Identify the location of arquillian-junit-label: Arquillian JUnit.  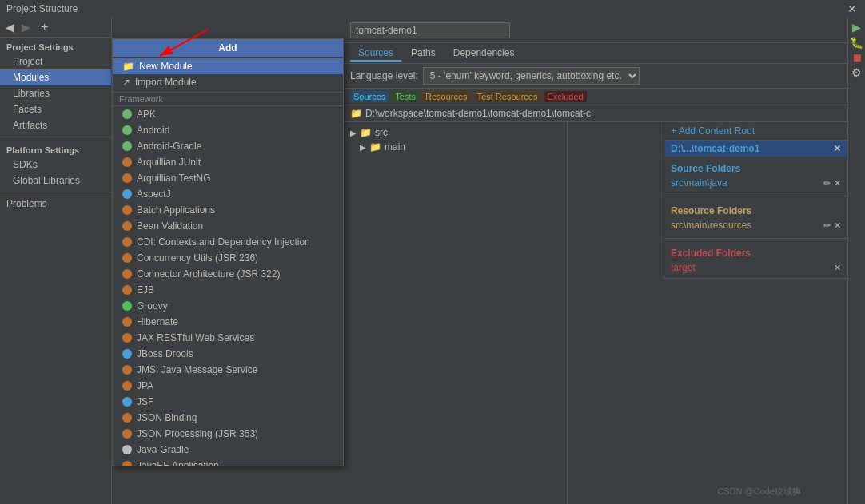
(169, 162).